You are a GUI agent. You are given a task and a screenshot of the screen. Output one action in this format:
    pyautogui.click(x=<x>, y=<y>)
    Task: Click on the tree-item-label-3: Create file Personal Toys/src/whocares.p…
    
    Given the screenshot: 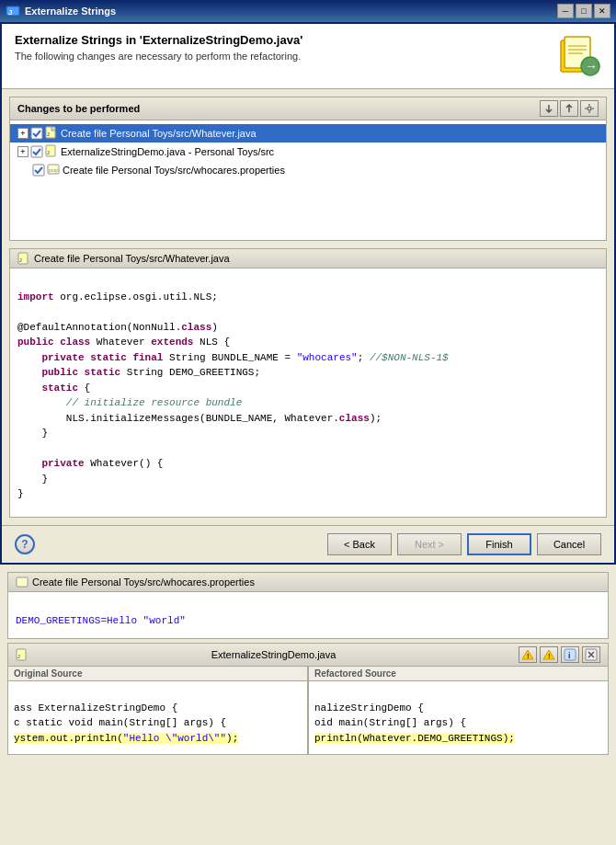 What is the action you would take?
    pyautogui.click(x=174, y=170)
    